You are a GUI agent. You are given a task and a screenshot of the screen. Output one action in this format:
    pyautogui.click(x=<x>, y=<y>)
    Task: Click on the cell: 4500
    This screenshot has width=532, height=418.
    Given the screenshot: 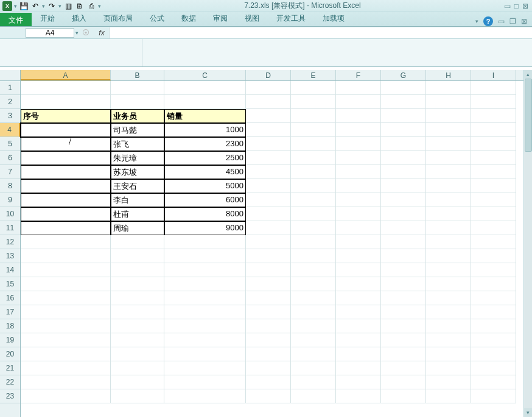 What is the action you would take?
    pyautogui.click(x=205, y=172)
    